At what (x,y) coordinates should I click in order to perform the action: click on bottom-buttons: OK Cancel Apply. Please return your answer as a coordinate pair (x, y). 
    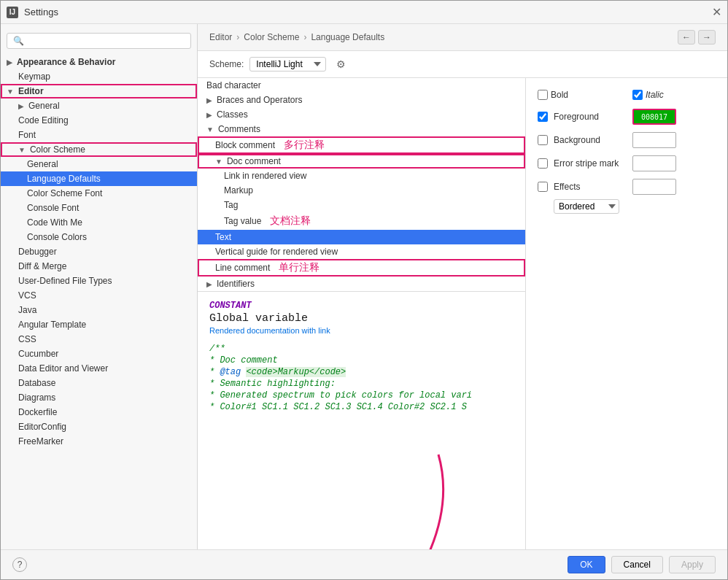
    Looking at the image, I should click on (642, 565).